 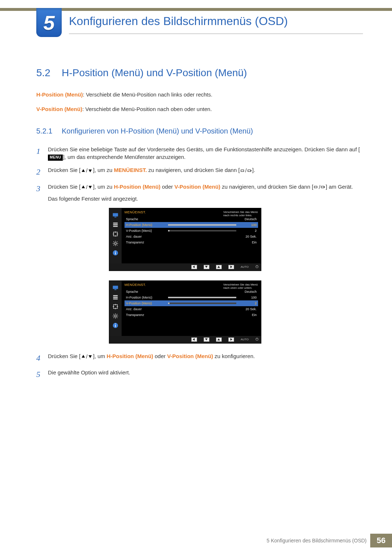 I want to click on subsection-heading: 5.2.1Konfigurieren von H-Position (Menü)…, so click(x=200, y=131).